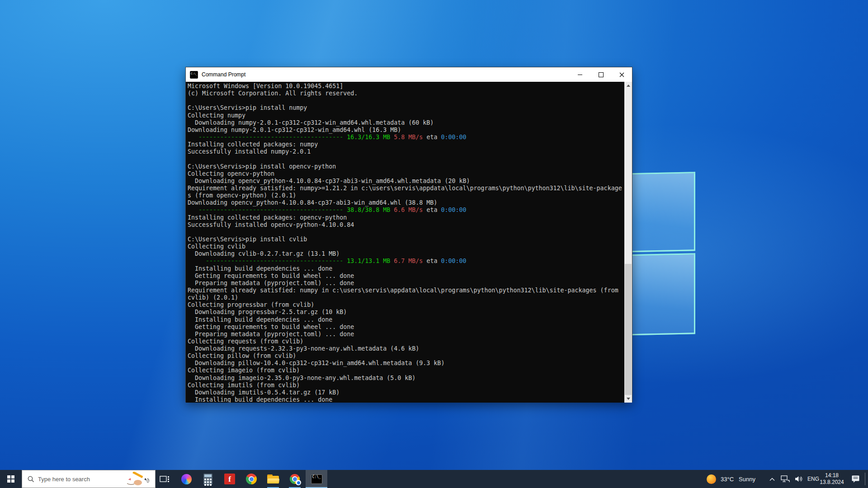 The width and height of the screenshot is (868, 488). Describe the element at coordinates (406, 371) in the screenshot. I see `terminal-line: Collecting imageio (from cvlib)` at that location.